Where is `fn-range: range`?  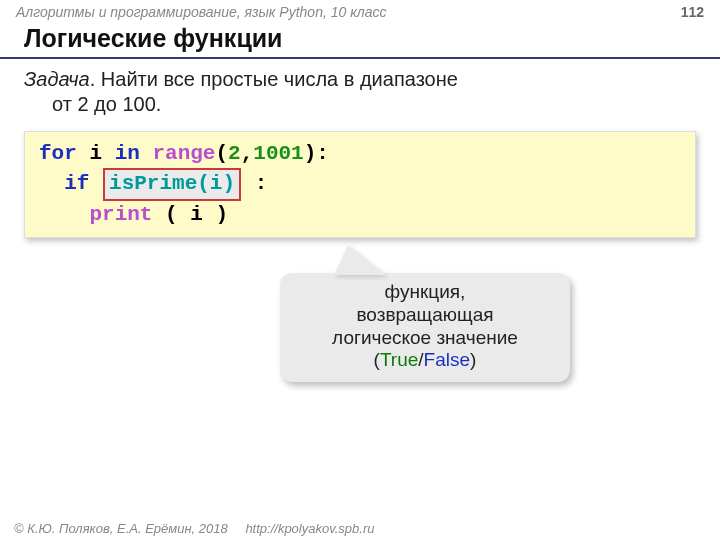 fn-range: range is located at coordinates (178, 154).